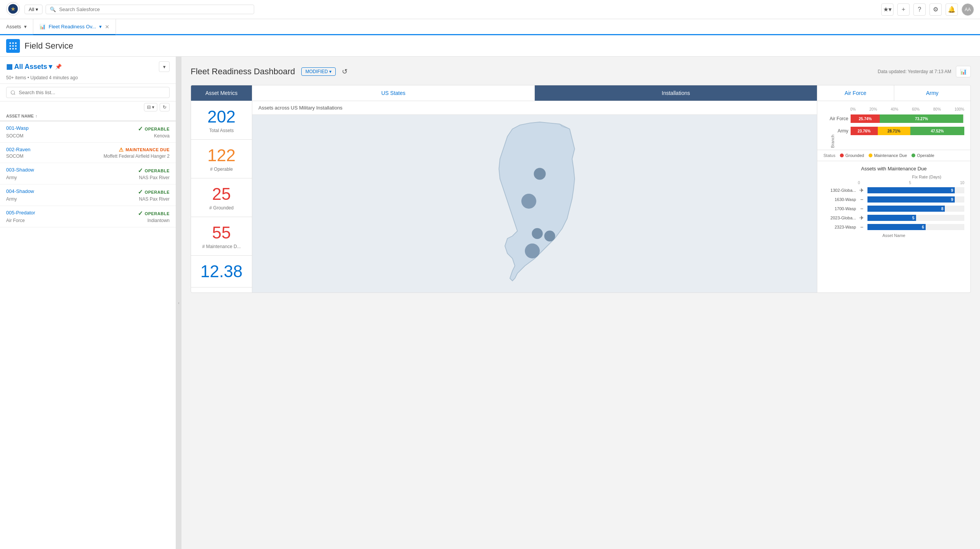 Image resolution: width=980 pixels, height=549 pixels. Describe the element at coordinates (164, 67) in the screenshot. I see `dropdown-btn: ▾` at that location.